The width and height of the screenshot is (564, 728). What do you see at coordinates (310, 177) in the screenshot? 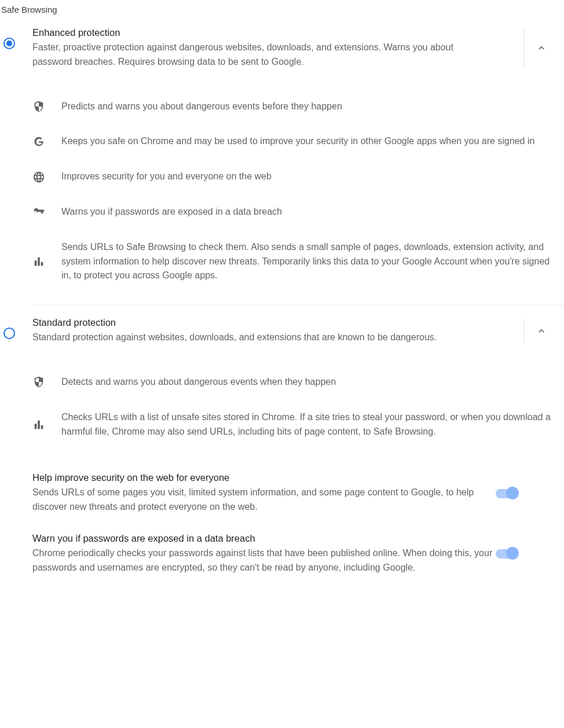
I see `enhanced-detail-text: Improves security for you and everyone o…` at bounding box center [310, 177].